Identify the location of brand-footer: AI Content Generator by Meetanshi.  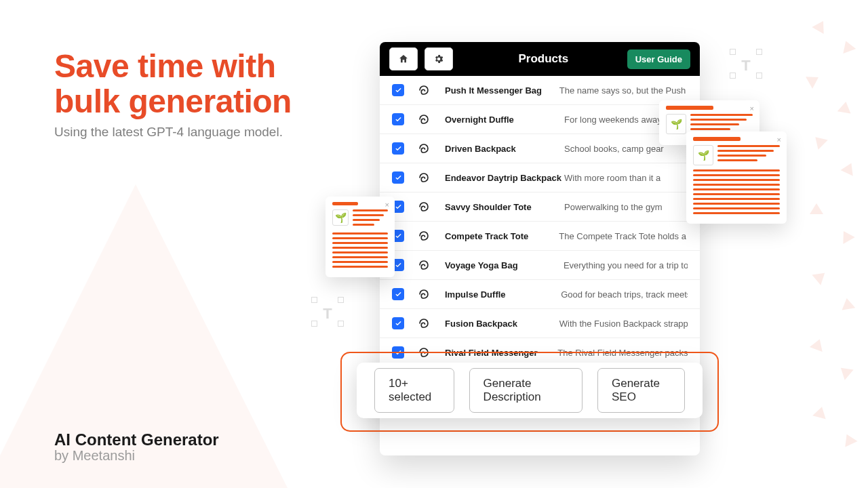
(137, 447).